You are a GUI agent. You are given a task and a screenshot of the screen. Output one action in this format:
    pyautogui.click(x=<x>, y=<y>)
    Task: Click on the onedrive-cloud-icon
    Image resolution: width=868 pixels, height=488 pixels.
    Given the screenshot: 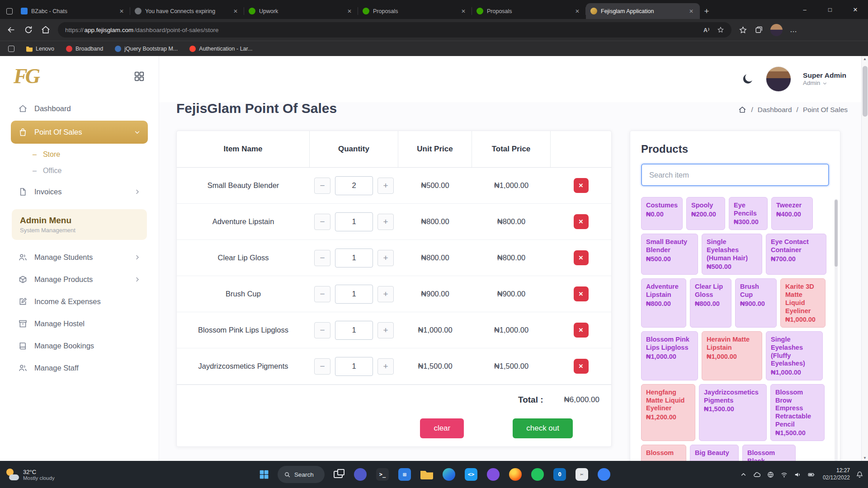 What is the action you would take?
    pyautogui.click(x=757, y=474)
    